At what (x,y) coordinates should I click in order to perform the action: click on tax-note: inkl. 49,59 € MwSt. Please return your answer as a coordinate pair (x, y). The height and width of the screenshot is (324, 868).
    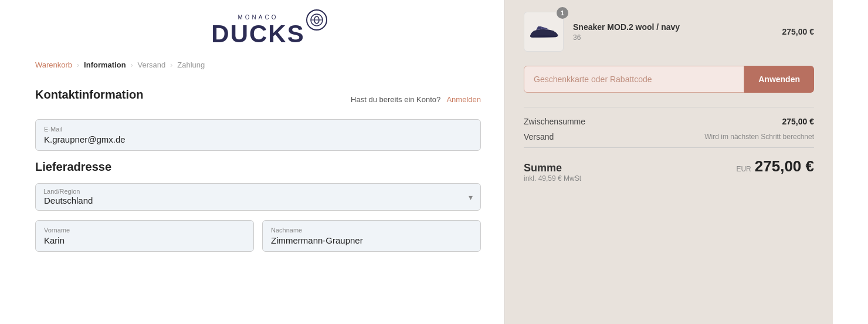
    Looking at the image, I should click on (552, 178).